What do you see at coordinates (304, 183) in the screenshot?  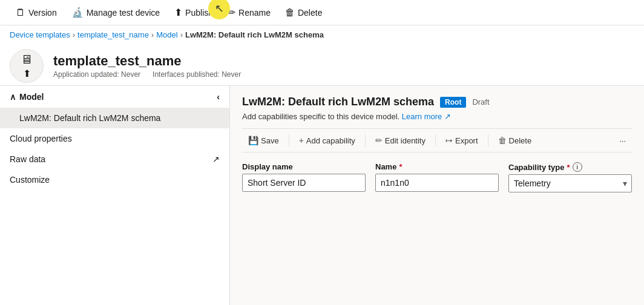 I see `display-name-input` at bounding box center [304, 183].